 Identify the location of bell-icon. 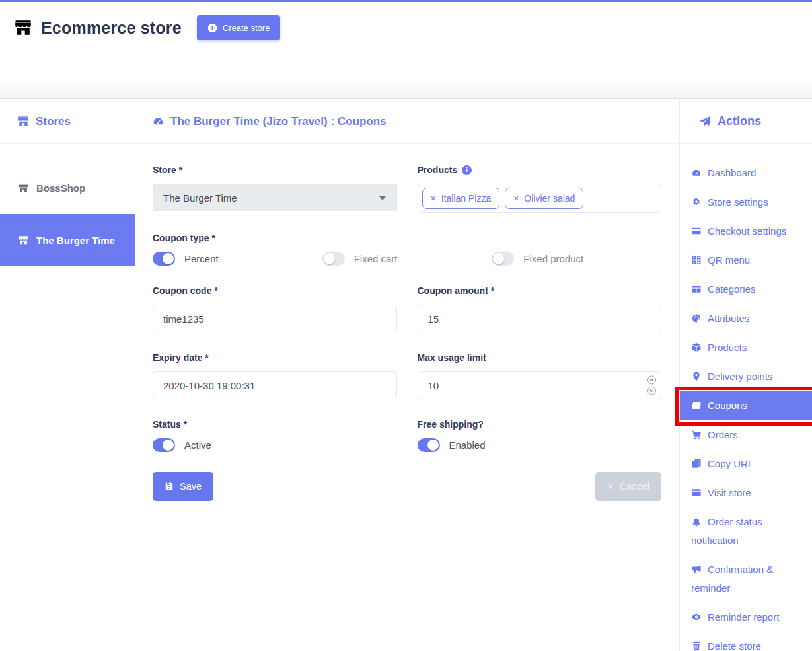
(696, 522).